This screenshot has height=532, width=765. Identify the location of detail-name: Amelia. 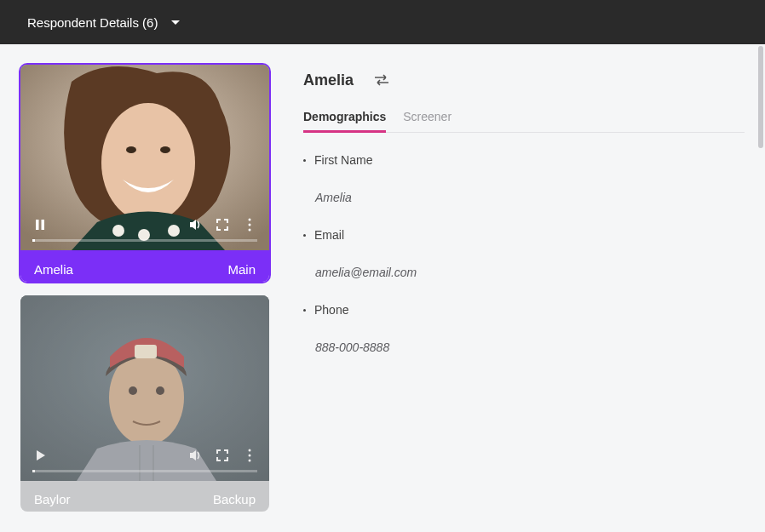
(329, 80).